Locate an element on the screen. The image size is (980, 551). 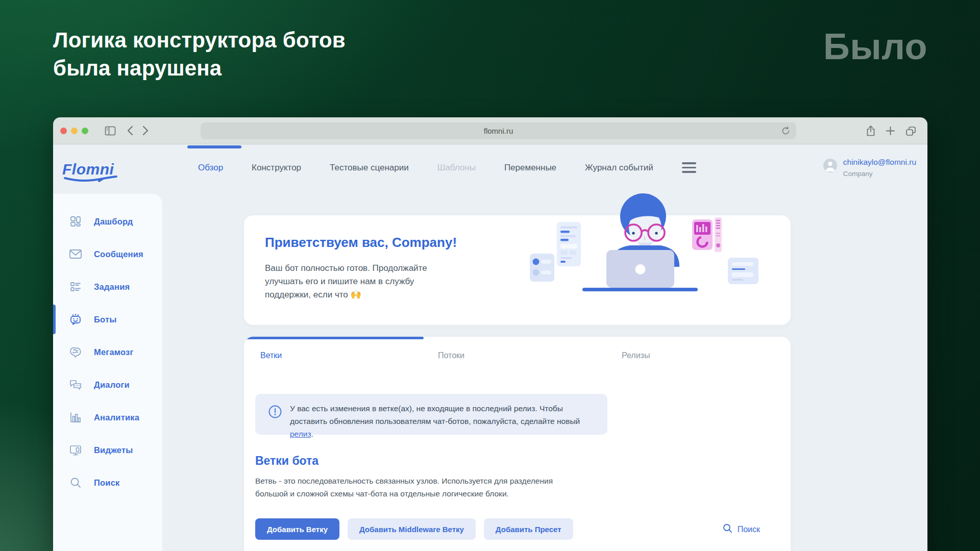
new-tab-icon is located at coordinates (890, 131).